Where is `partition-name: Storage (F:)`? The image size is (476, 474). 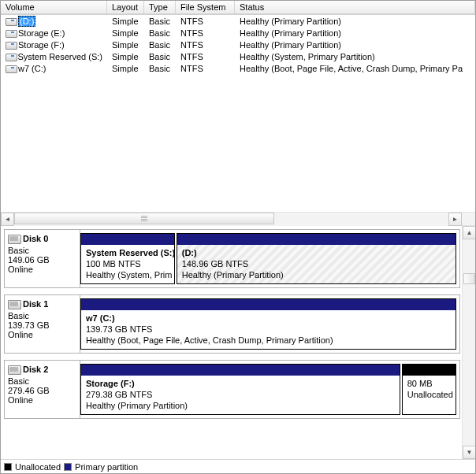 partition-name: Storage (F:) is located at coordinates (240, 383).